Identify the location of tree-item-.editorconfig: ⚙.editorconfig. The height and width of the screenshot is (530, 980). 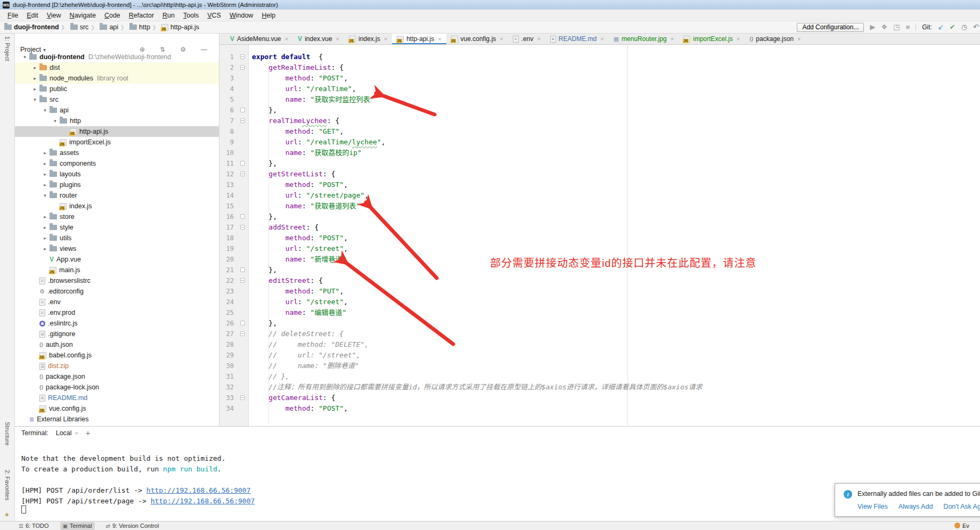
(117, 291).